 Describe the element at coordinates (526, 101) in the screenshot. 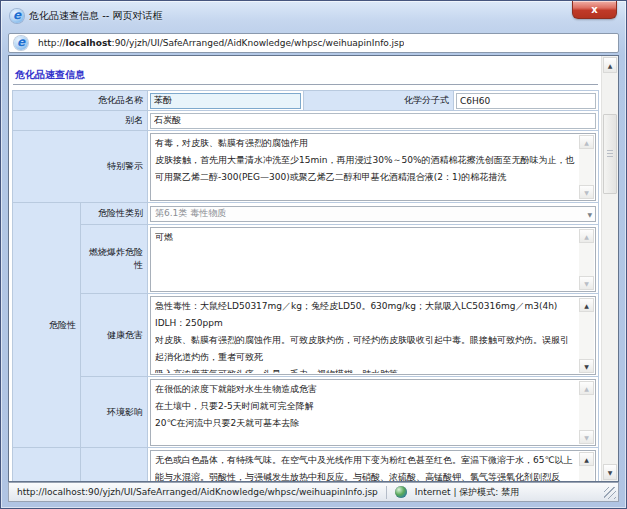

I see `formula-input` at that location.